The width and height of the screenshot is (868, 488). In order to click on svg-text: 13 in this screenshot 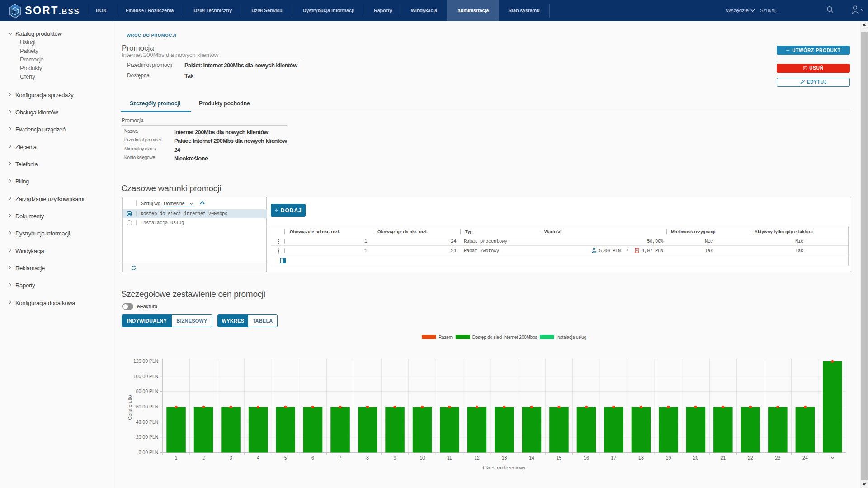, I will do `click(505, 458)`.